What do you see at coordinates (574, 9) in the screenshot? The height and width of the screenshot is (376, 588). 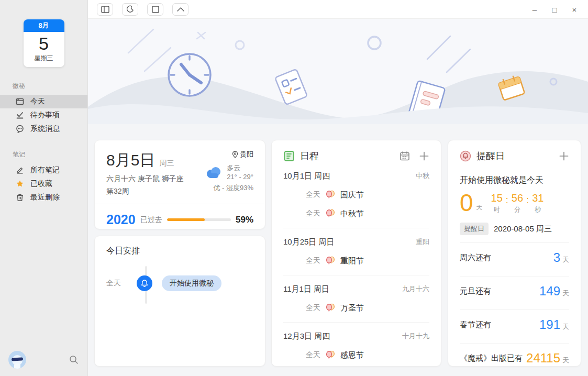 I see `close-button: ×` at bounding box center [574, 9].